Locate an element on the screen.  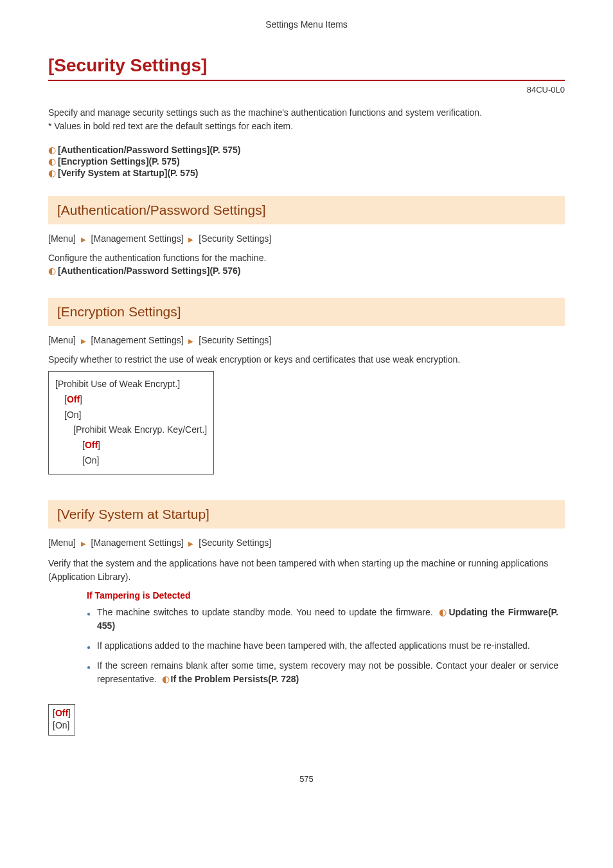
settings-box-verify: [Off] [On] is located at coordinates (62, 720).